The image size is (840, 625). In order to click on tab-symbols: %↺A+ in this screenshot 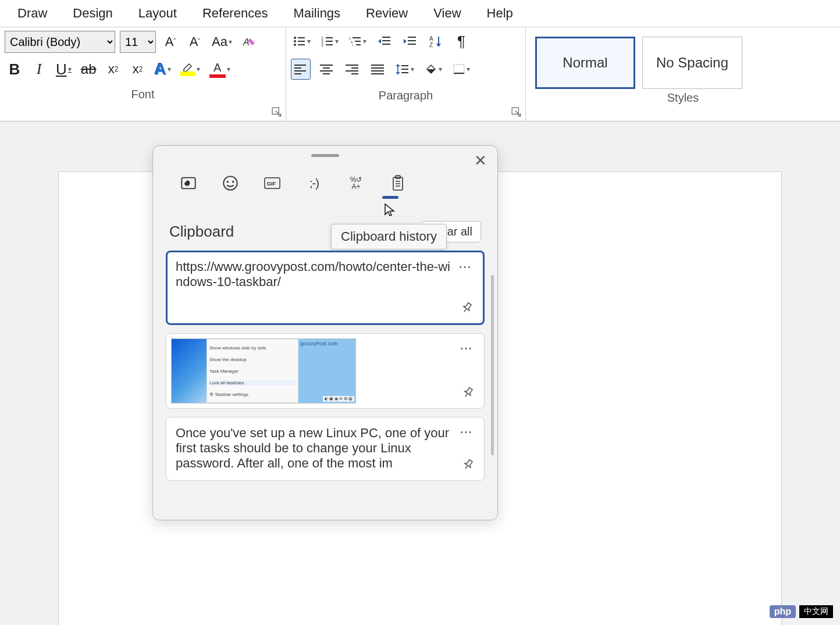, I will do `click(356, 183)`.